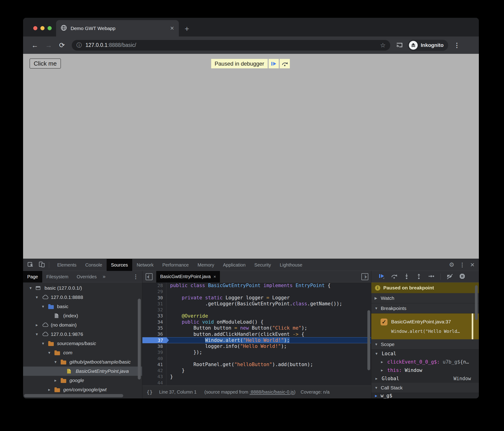  What do you see at coordinates (36, 28) in the screenshot?
I see `close-window-button` at bounding box center [36, 28].